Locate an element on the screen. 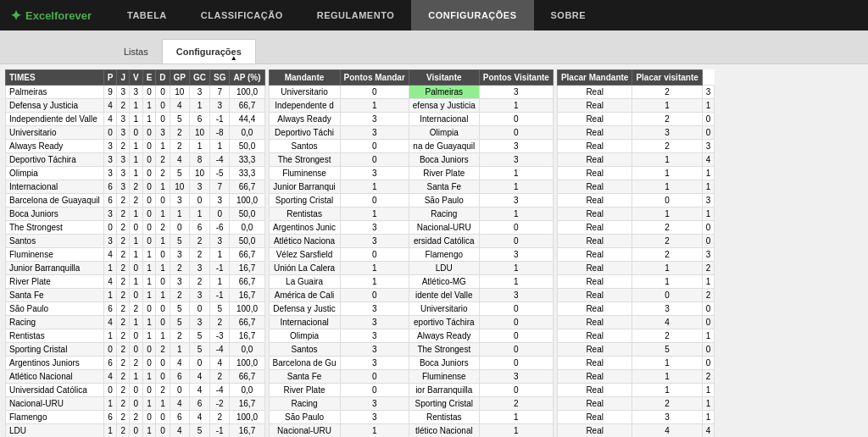 The image size is (868, 437). away-score: 3 is located at coordinates (709, 255).